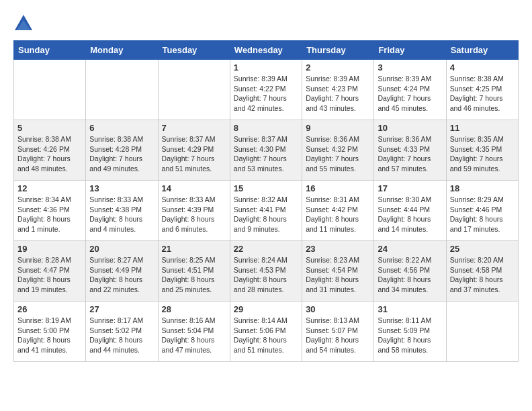  What do you see at coordinates (50, 309) in the screenshot?
I see `day-number: 26` at bounding box center [50, 309].